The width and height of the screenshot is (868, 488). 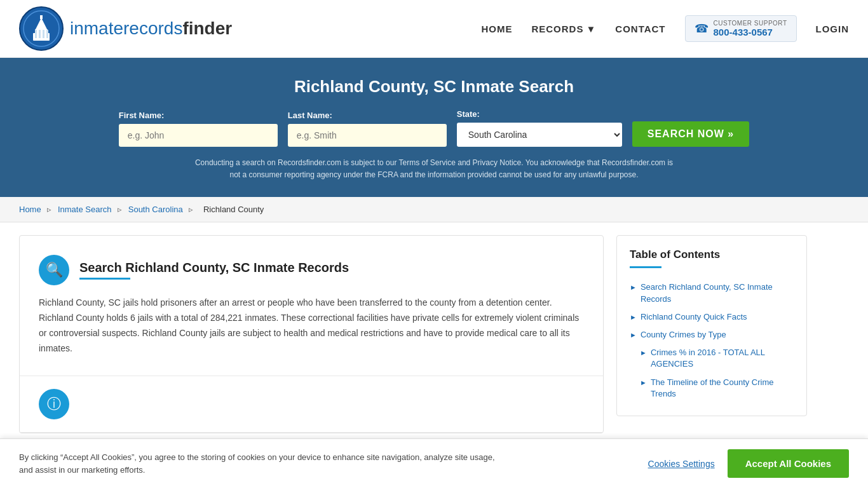 I want to click on toc-item-3: ► Crimes % in 2016 - TOTAL ALL AGENCIES, so click(x=712, y=358).